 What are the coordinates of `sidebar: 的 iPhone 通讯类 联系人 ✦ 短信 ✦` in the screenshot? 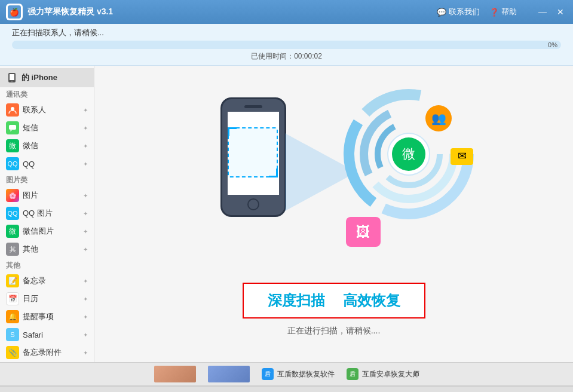 It's located at (47, 214).